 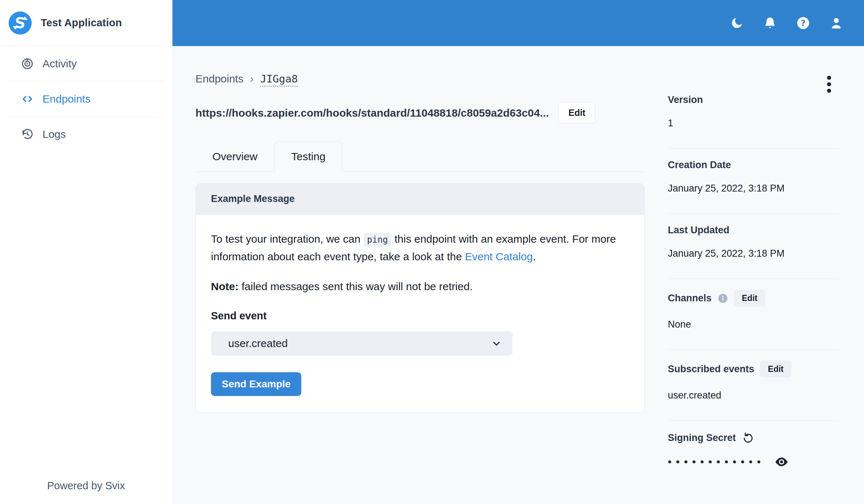 What do you see at coordinates (420, 113) in the screenshot?
I see `endpoint-url-row: https://hooks.zapier.com/hooks/standard/…` at bounding box center [420, 113].